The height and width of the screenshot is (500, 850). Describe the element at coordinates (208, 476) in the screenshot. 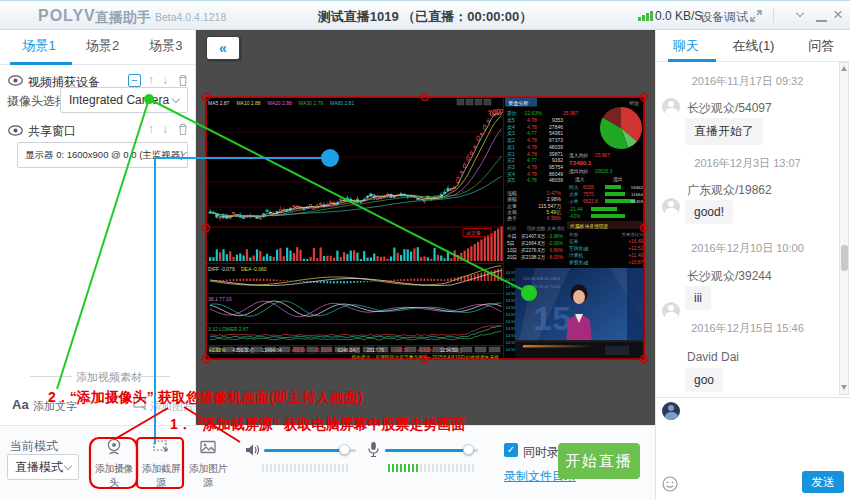

I see `add-picture-label: 添加图片源` at that location.